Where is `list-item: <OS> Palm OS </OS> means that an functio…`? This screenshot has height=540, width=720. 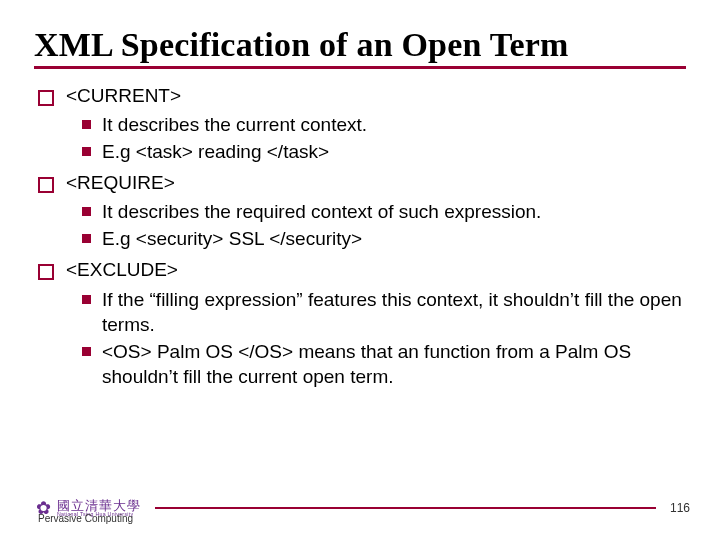
list-item: <OS> Palm OS </OS> means that an functio… is located at coordinates (384, 364).